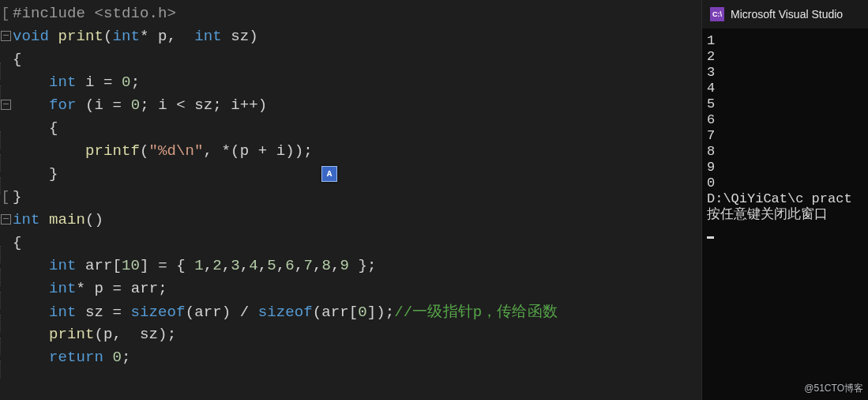 The height and width of the screenshot is (400, 868). What do you see at coordinates (194, 266) in the screenshot?
I see `code-text: int arr[10] = { 1,2,3,4,5,6,7,8,9 };` at bounding box center [194, 266].